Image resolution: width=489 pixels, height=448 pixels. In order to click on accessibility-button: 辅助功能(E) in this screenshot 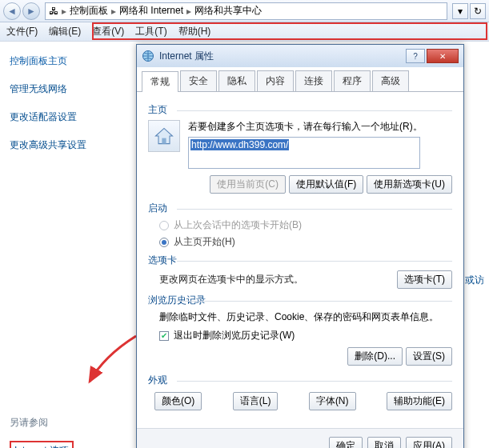, I will do `click(419, 402)`.